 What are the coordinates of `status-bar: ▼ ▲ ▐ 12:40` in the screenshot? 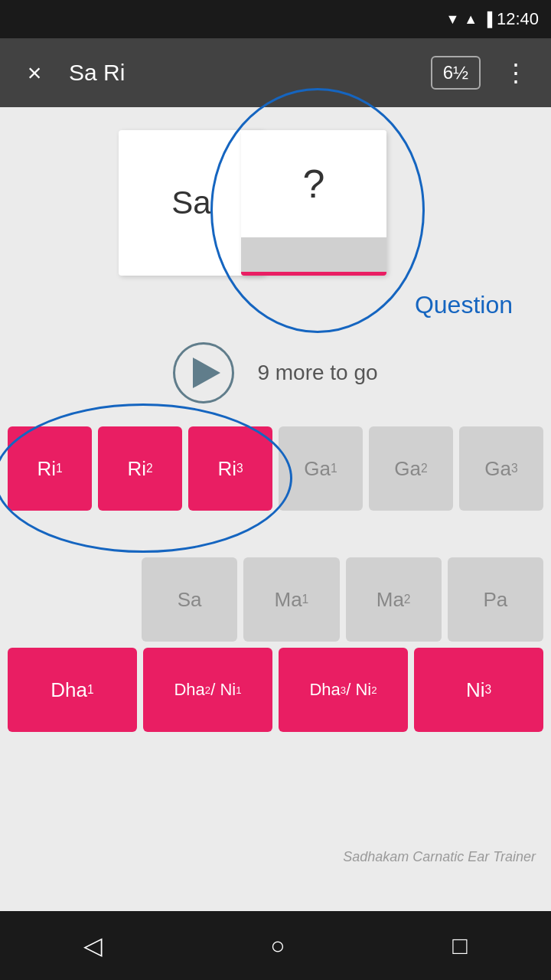 It's located at (276, 19).